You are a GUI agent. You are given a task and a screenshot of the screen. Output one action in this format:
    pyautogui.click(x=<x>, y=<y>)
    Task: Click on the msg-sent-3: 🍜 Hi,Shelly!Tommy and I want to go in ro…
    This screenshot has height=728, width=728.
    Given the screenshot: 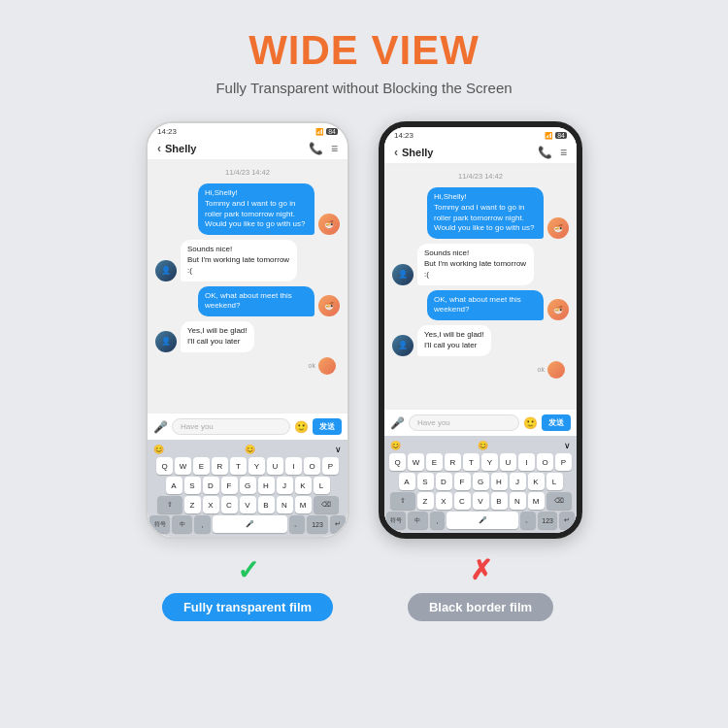 What is the action you would take?
    pyautogui.click(x=480, y=214)
    